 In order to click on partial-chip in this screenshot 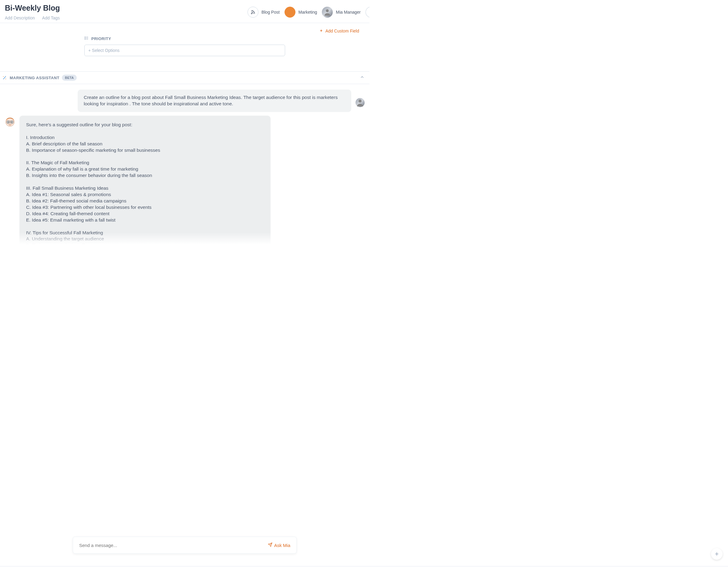, I will do `click(367, 12)`.